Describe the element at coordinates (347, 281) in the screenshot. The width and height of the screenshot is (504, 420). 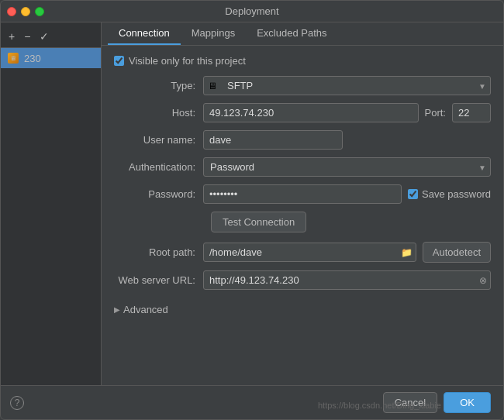
I see `web-url-input-wrapper: ⊗` at that location.